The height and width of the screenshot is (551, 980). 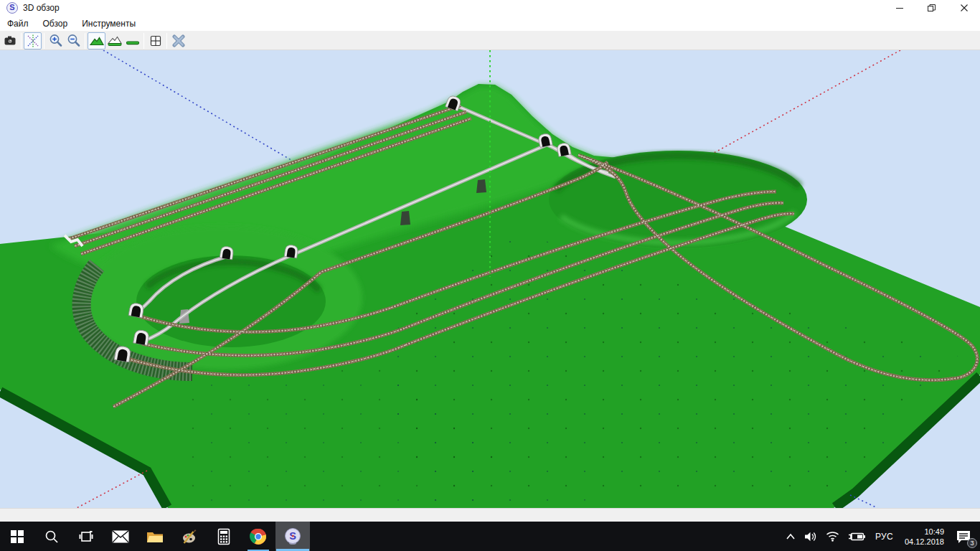 I want to click on system-tray: РУС 10:49 04.12.2018 3, so click(x=881, y=537).